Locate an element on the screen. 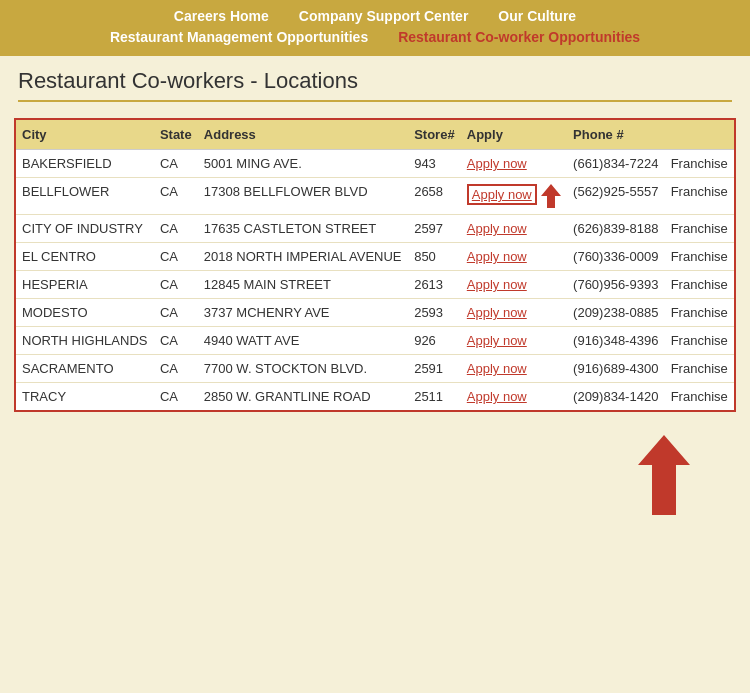 The width and height of the screenshot is (750, 693). table-header-row: City State Address Store# Apply Phone # is located at coordinates (375, 135).